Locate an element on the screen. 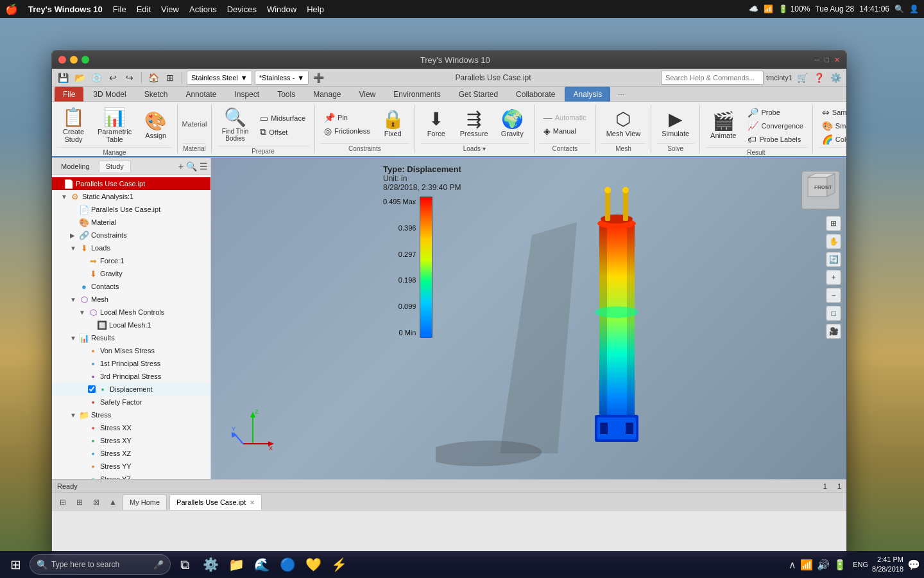 Image resolution: width=924 pixels, height=578 pixels. tree-safety-factor: ▪ Safety Factor is located at coordinates (131, 402).